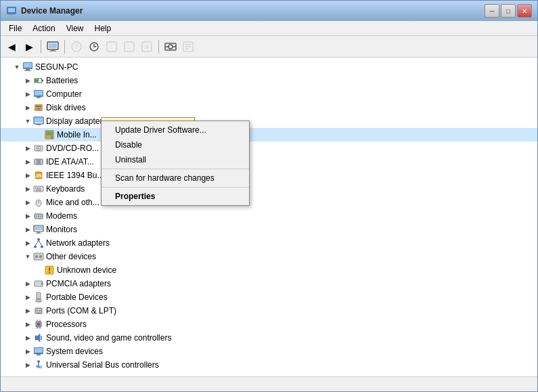 The width and height of the screenshot is (538, 392). I want to click on close-button: ✕, so click(524, 11).